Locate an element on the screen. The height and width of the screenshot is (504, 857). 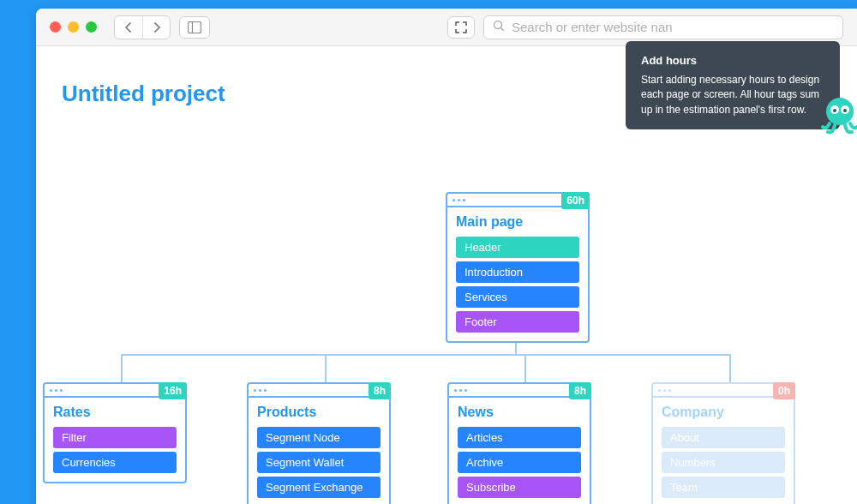
traffic-lights is located at coordinates (74, 27).